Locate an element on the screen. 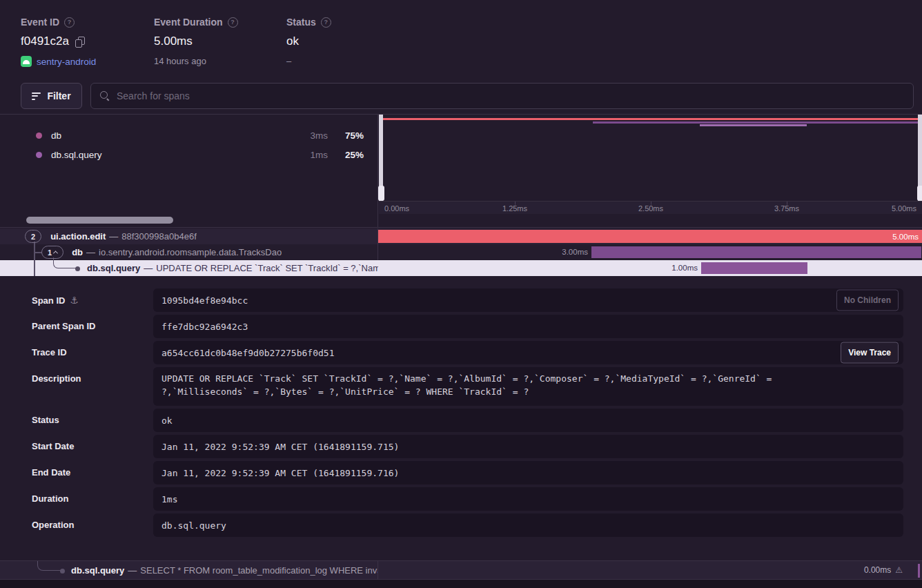 The height and width of the screenshot is (588, 922). span-bar-purple is located at coordinates (756, 253).